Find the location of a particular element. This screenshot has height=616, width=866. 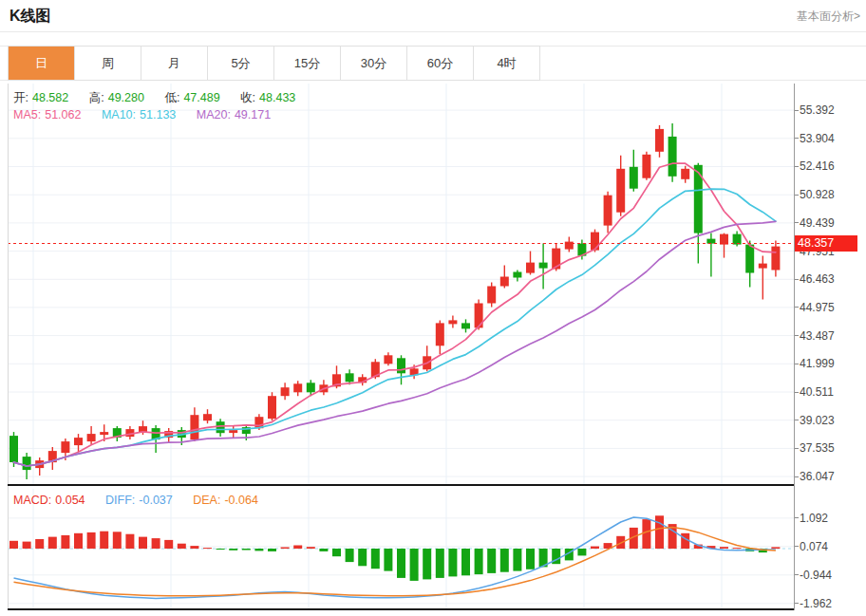

close-value: 48.433 is located at coordinates (277, 98).